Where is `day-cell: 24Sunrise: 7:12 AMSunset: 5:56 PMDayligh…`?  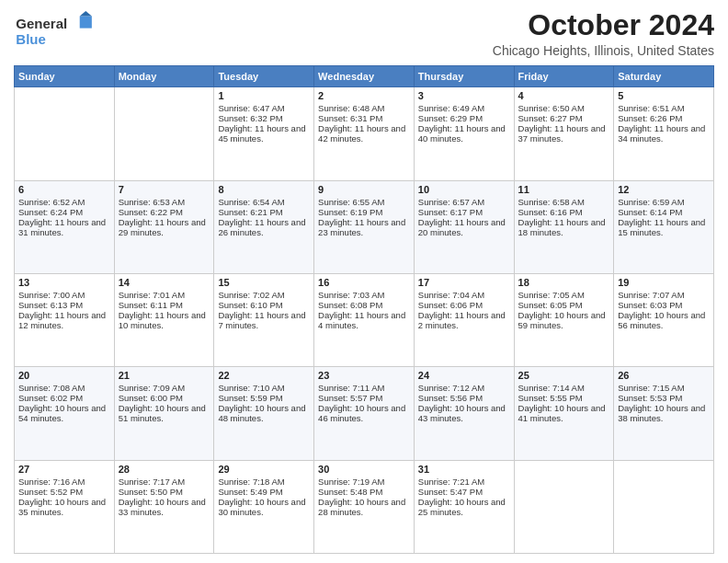 day-cell: 24Sunrise: 7:12 AMSunset: 5:56 PMDayligh… is located at coordinates (463, 414).